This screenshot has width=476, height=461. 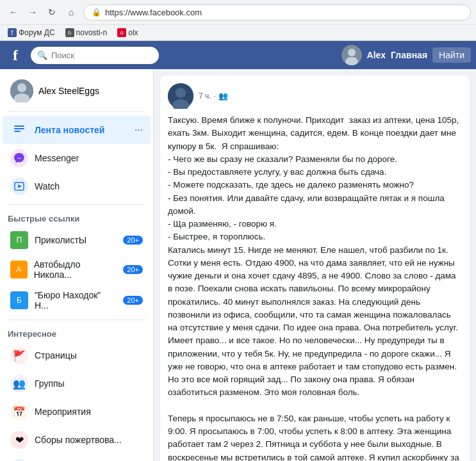 What do you see at coordinates (52, 12) in the screenshot?
I see `reload-button: ↻` at bounding box center [52, 12].